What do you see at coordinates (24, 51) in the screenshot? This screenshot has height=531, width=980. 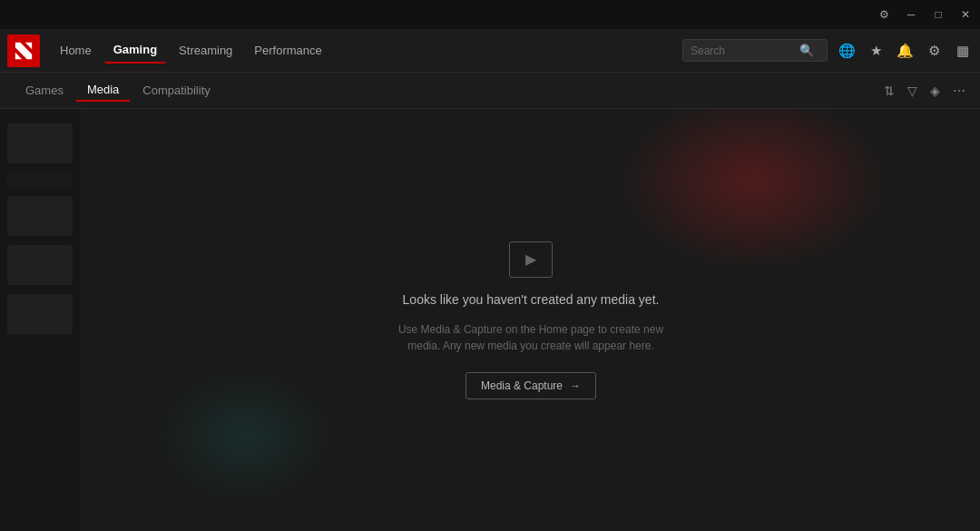 I see `amd-logo` at bounding box center [24, 51].